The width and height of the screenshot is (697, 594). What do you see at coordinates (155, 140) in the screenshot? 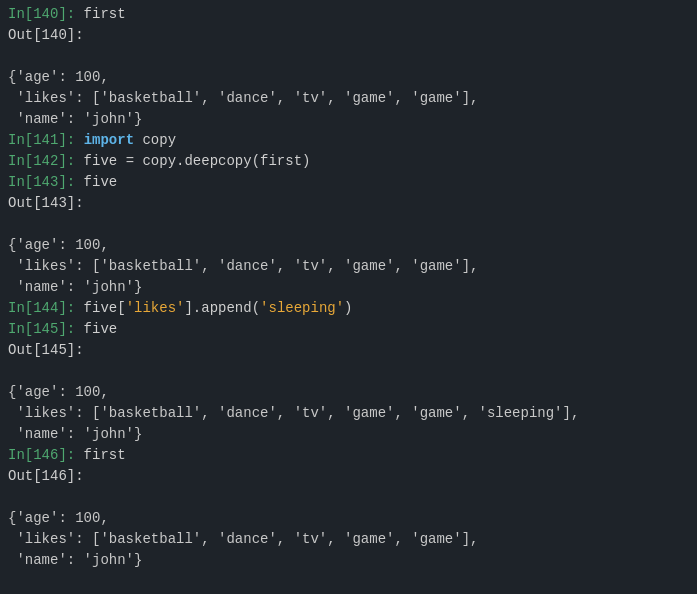
I see `code-token: copy` at bounding box center [155, 140].